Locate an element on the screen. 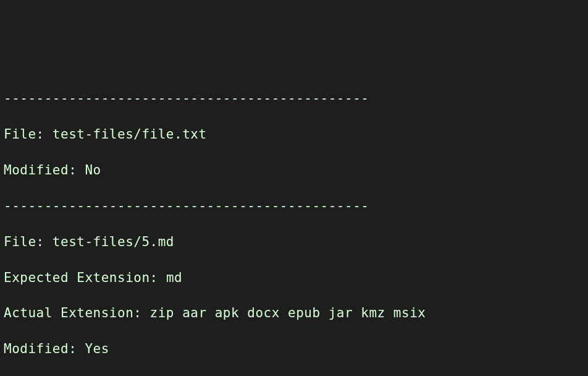  expected-value: md is located at coordinates (174, 278).